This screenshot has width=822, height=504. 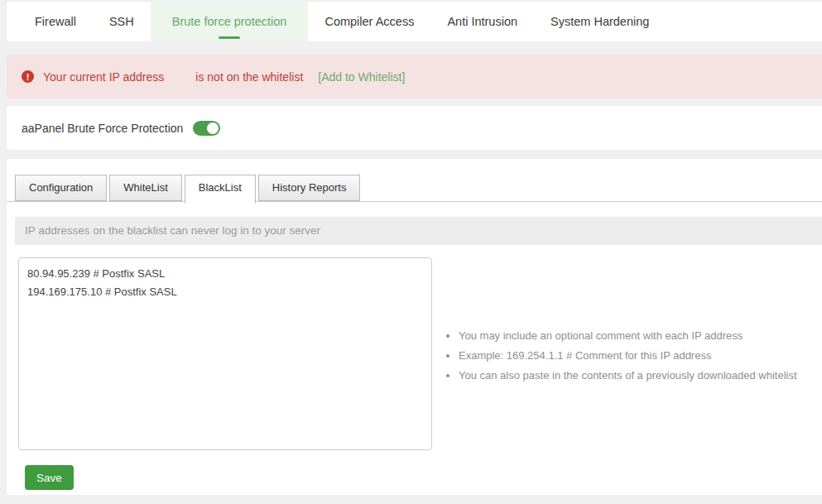 I want to click on tip-item: Example: 169.254.1.1 # Comment for this …, so click(x=627, y=356).